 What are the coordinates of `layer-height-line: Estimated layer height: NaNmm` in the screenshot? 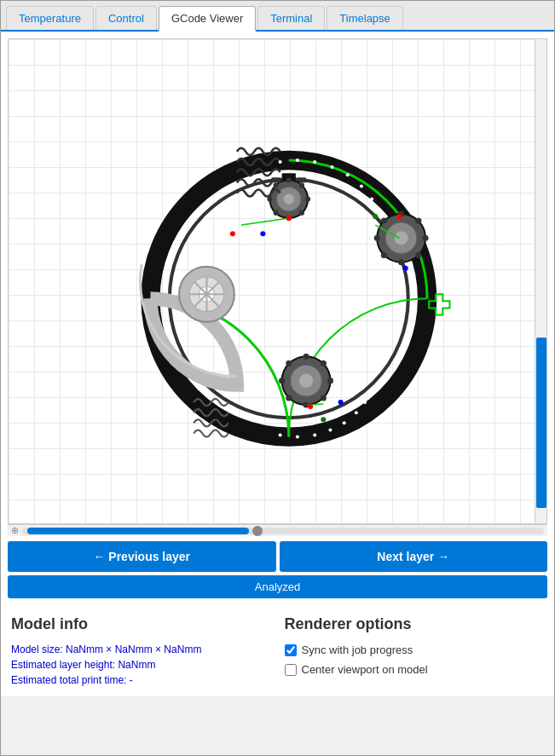 It's located at (142, 665).